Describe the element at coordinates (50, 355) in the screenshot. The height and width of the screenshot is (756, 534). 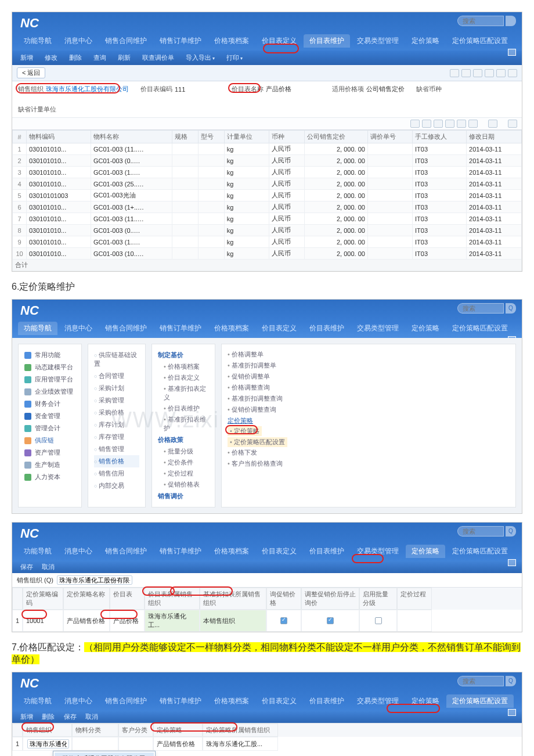
I see `module-item: 常用功能` at that location.